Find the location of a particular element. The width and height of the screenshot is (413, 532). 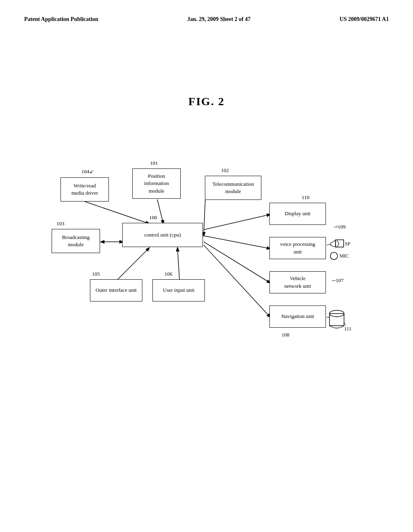

box-vehicle-network-label: Vehiclenetwork unit is located at coordinates (298, 282).